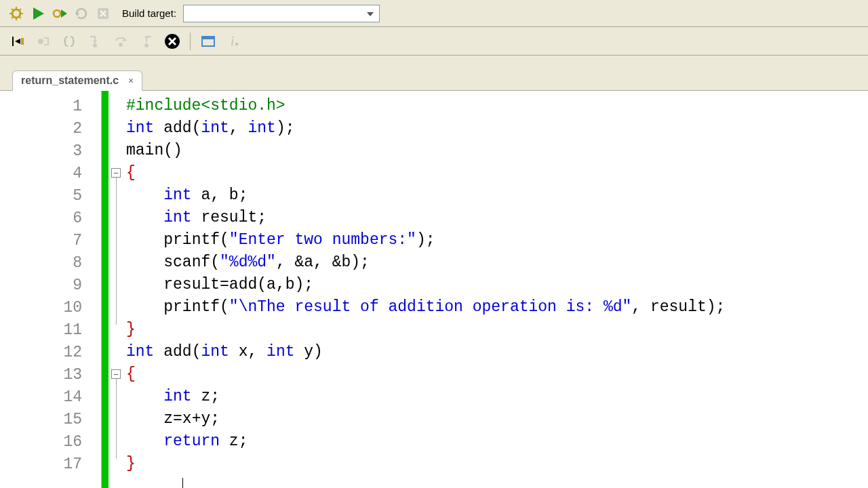  I want to click on line-number: 7, so click(50, 240).